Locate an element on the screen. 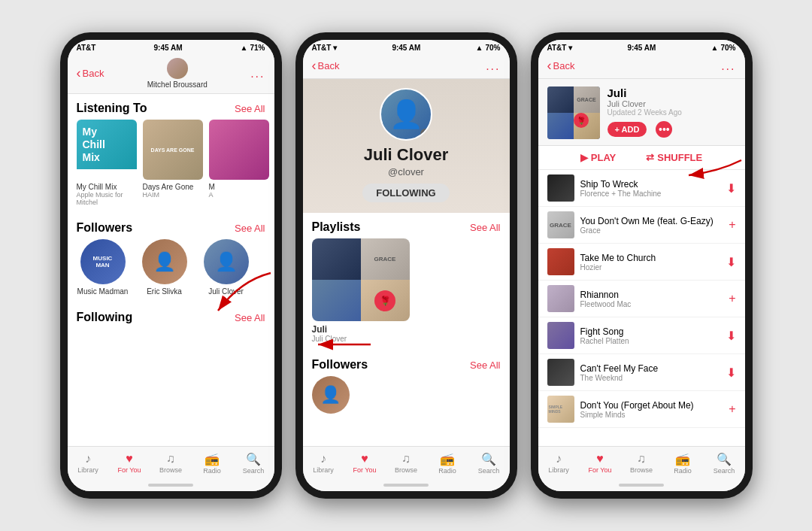 The width and height of the screenshot is (812, 531). follower-juli: 👤 Juli Clover is located at coordinates (226, 268).